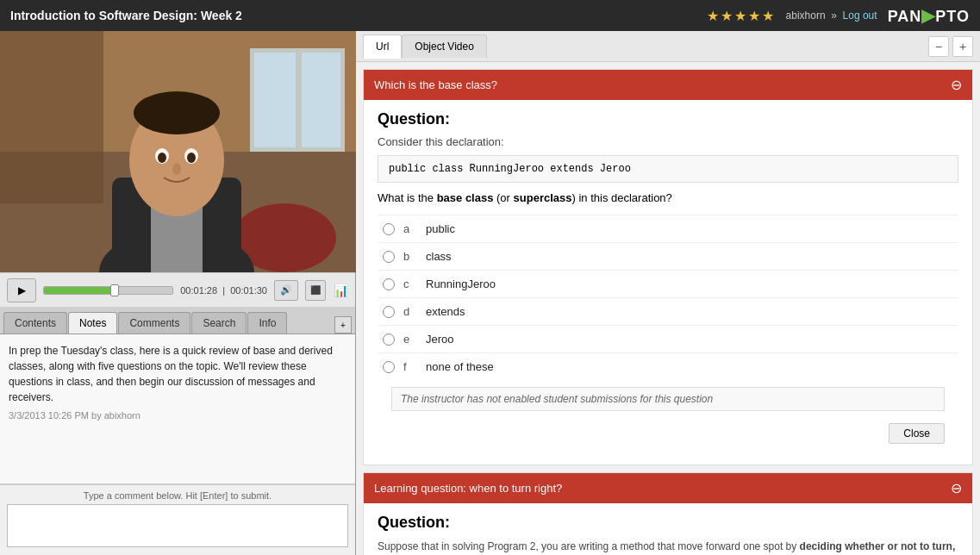 The width and height of the screenshot is (980, 555). I want to click on expand-button: +, so click(343, 325).